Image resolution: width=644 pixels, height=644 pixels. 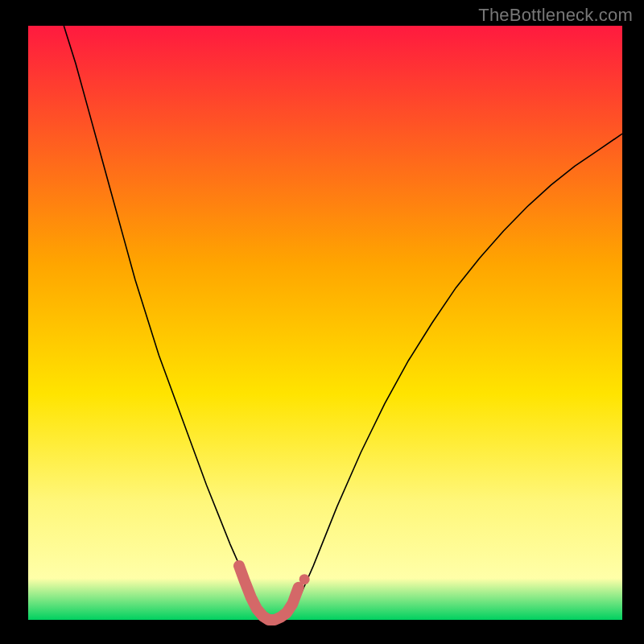 I want to click on watermark-text: TheBottleneck.com, so click(x=555, y=15).